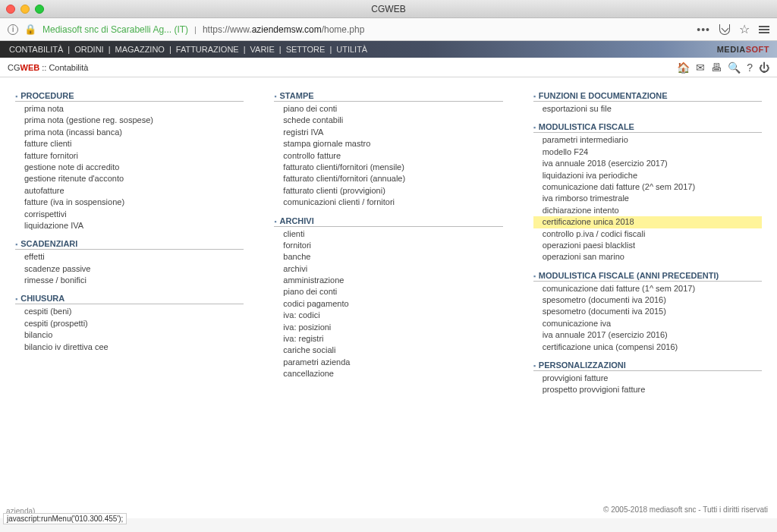  I want to click on link-cancellazione: cancellazione, so click(388, 373).